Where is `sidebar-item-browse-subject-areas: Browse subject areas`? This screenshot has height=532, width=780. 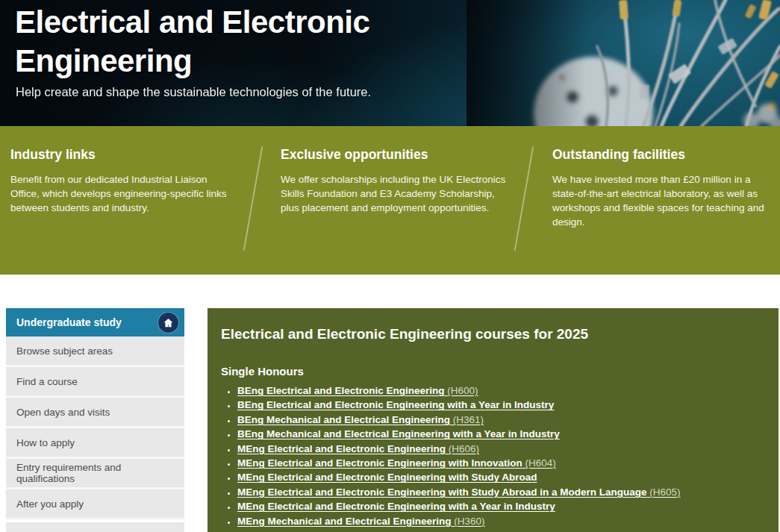 sidebar-item-browse-subject-areas: Browse subject areas is located at coordinates (96, 352).